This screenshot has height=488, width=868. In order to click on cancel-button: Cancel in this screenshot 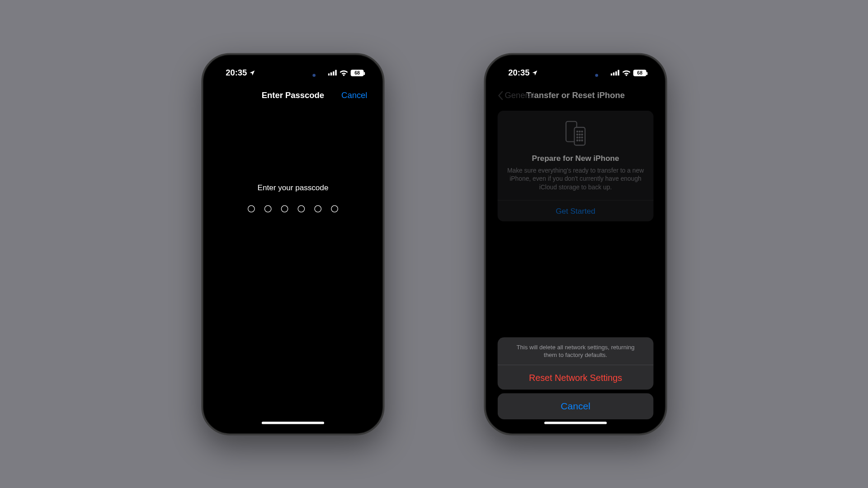, I will do `click(354, 95)`.